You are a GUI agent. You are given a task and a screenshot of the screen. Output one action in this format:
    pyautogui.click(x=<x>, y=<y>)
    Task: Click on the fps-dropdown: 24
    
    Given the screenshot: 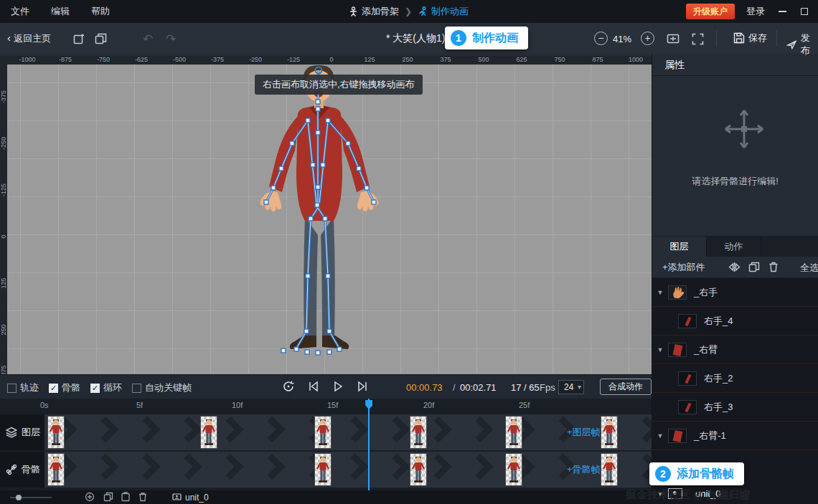 What is the action you would take?
    pyautogui.click(x=571, y=387)
    